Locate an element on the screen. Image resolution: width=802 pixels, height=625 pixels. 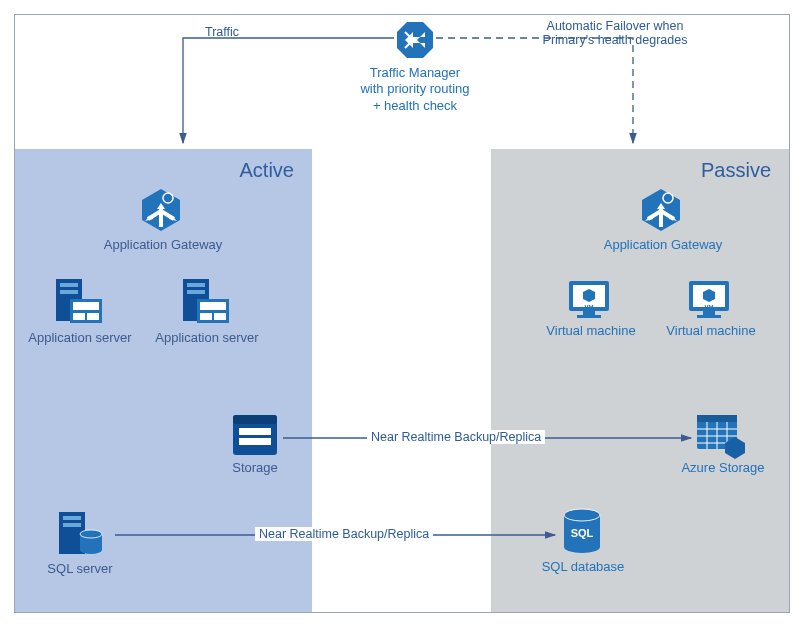
sql-server-label: SQL server is located at coordinates (80, 568).